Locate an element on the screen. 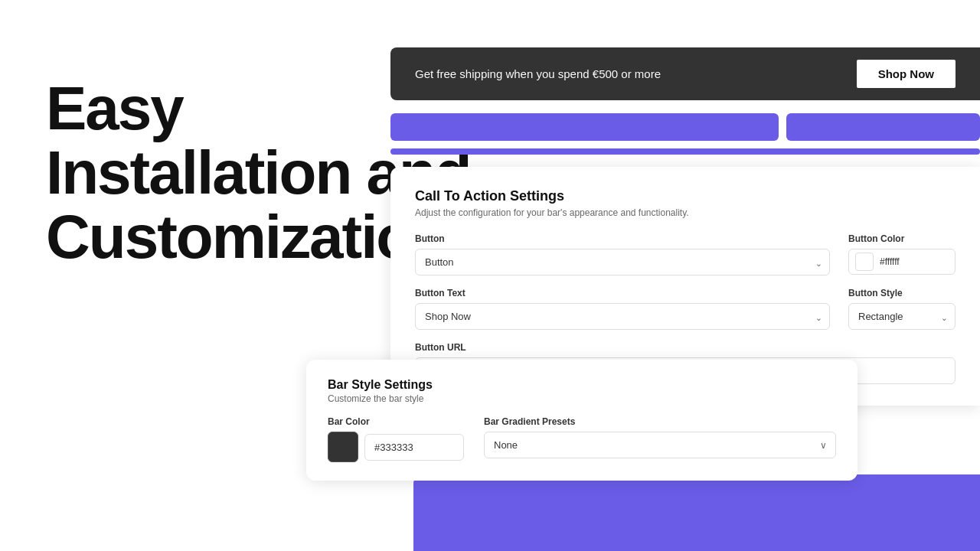 The image size is (980, 551). bar-gradient-label: Bar Gradient Presets is located at coordinates (660, 422).